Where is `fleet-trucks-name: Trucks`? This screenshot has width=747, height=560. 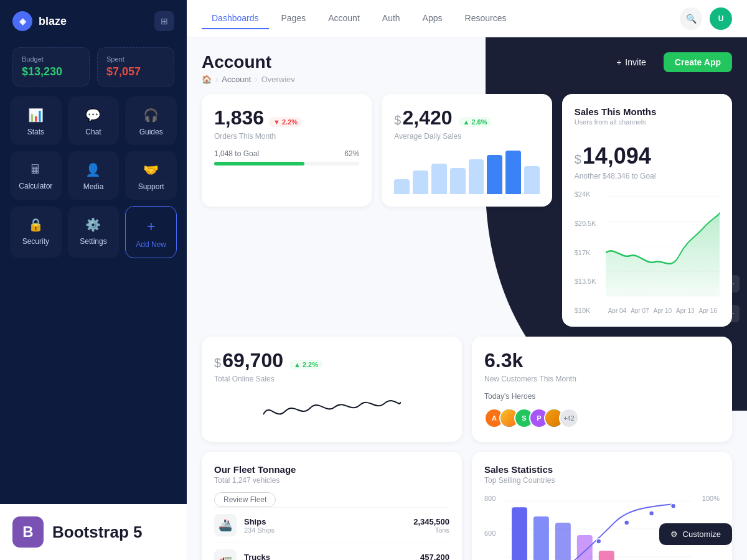 fleet-trucks-name: Trucks is located at coordinates (264, 556).